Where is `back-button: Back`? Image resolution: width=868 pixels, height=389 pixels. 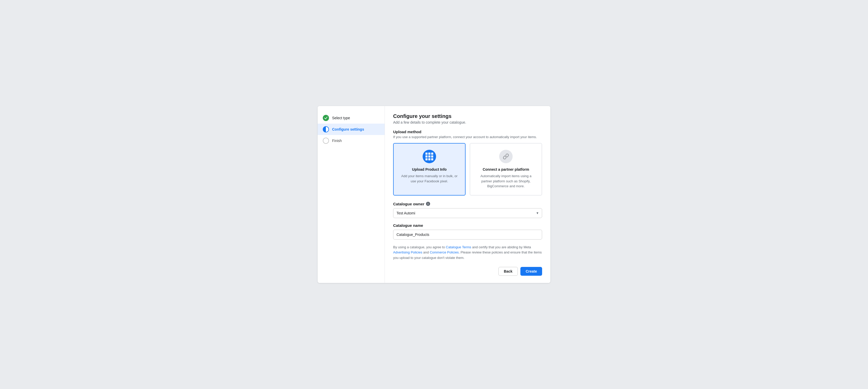
back-button: Back is located at coordinates (508, 271).